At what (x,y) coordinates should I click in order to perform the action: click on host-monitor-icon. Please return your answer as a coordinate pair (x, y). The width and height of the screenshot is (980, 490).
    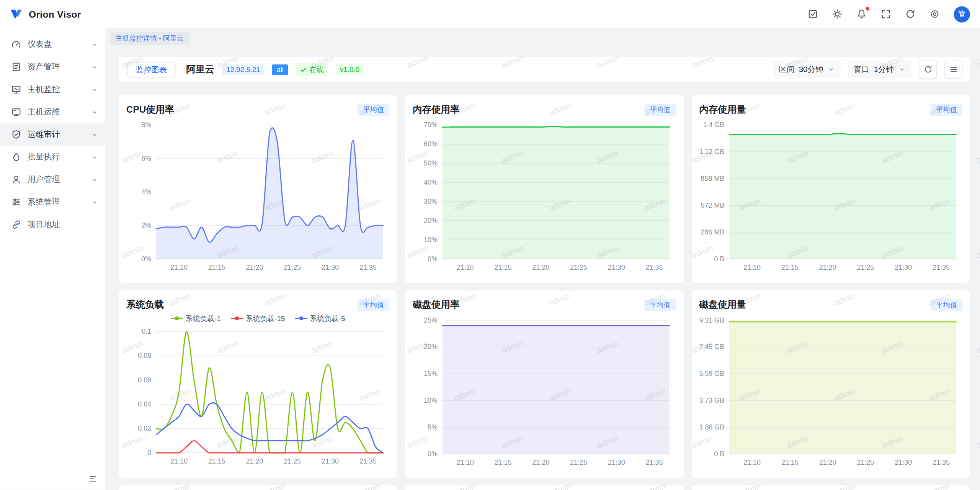
    Looking at the image, I should click on (16, 89).